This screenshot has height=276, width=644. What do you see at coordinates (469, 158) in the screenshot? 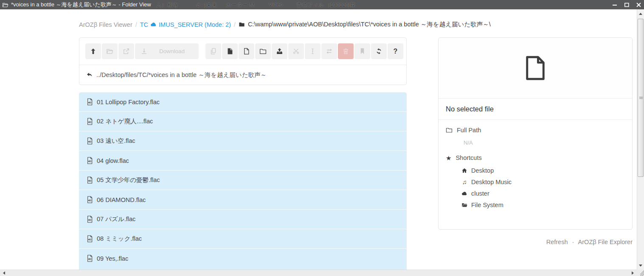
I see `shortcuts-label: Shortcuts` at bounding box center [469, 158].